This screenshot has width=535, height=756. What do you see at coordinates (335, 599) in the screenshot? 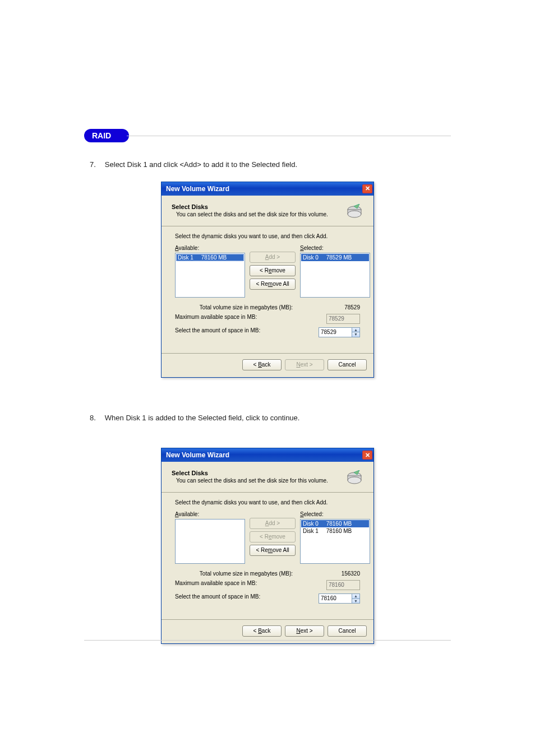
I see `amount-input: 78160` at bounding box center [335, 599].